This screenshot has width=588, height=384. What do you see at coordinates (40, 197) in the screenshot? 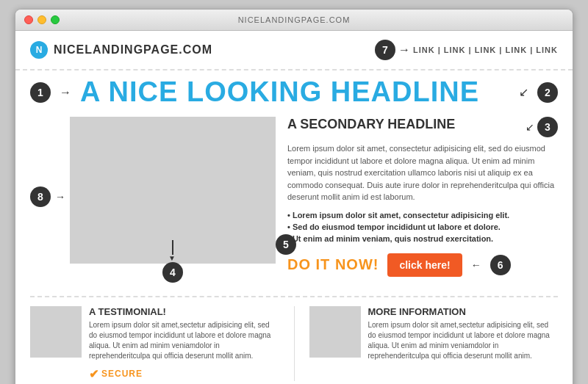
I see `label-8-badge: 8` at bounding box center [40, 197].